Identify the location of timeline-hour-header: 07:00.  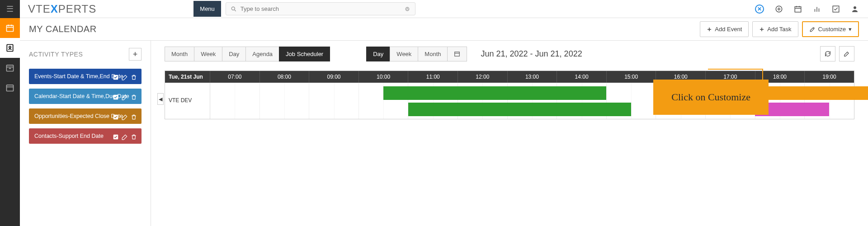
(235, 77).